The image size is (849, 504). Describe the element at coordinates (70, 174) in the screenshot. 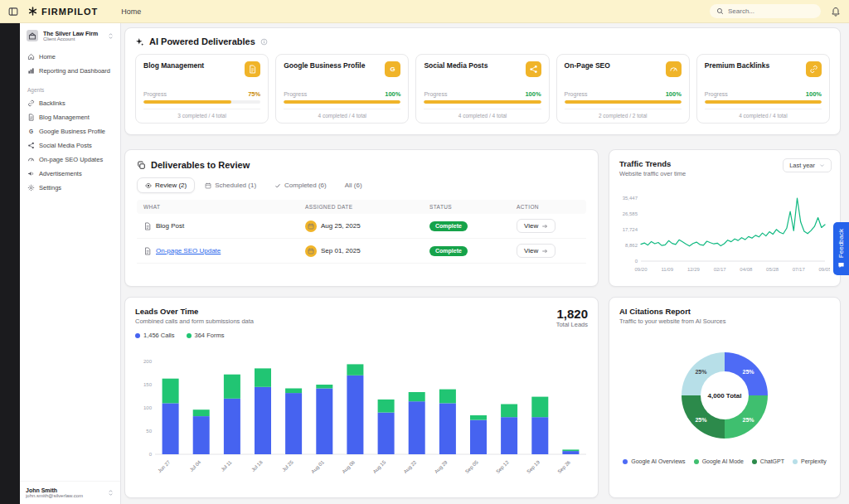

I see `sidebar-item-advertisements: Advertisements` at that location.